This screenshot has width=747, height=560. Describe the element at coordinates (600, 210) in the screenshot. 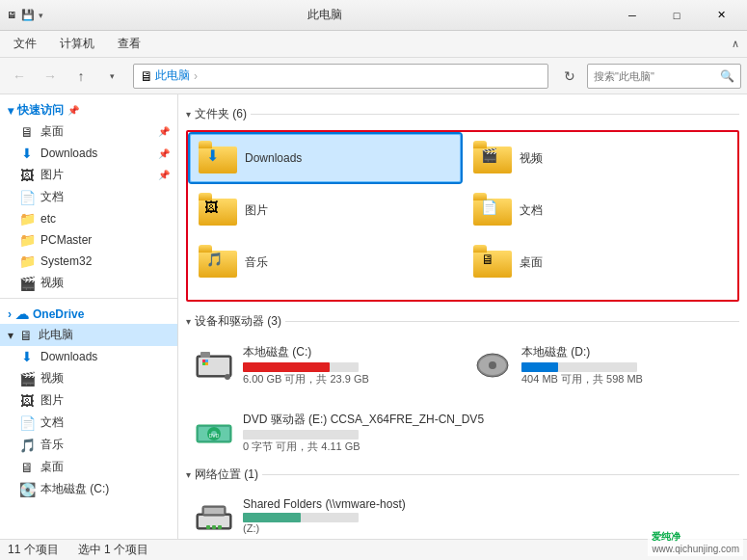

I see `folder-documents: 📄 文档` at that location.